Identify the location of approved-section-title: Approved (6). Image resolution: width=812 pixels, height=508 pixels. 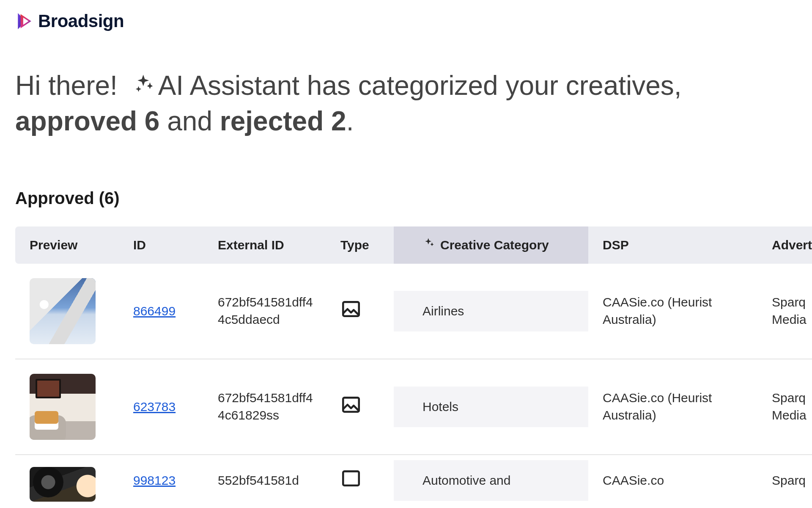
(414, 198).